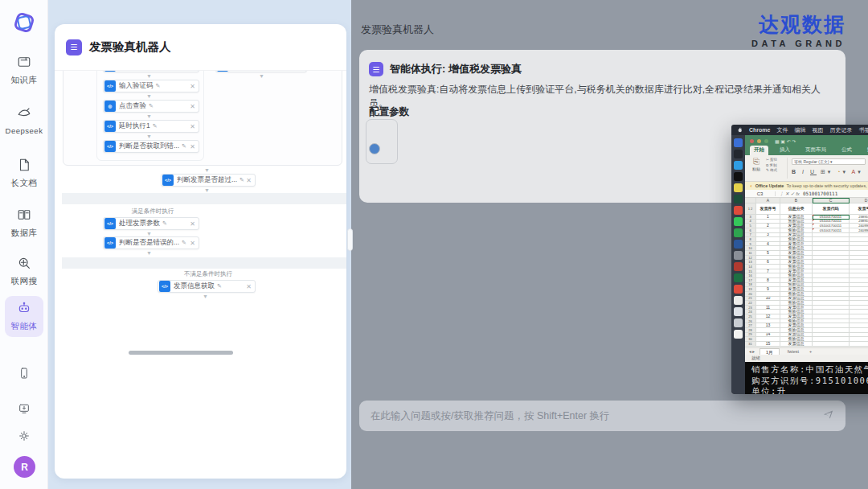 This screenshot has width=868, height=489. I want to click on grid-cell: 31, so click(751, 344).